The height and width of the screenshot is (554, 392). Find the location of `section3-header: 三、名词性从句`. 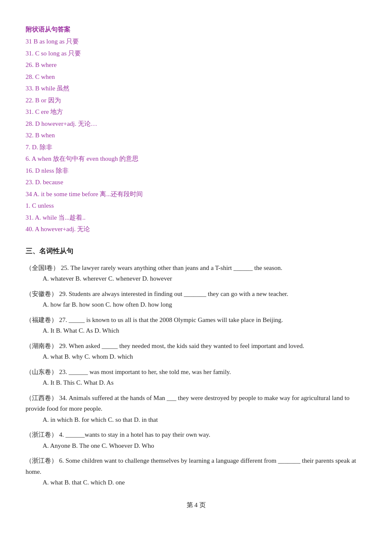

section3-header: 三、名词性从句 is located at coordinates (196, 252).